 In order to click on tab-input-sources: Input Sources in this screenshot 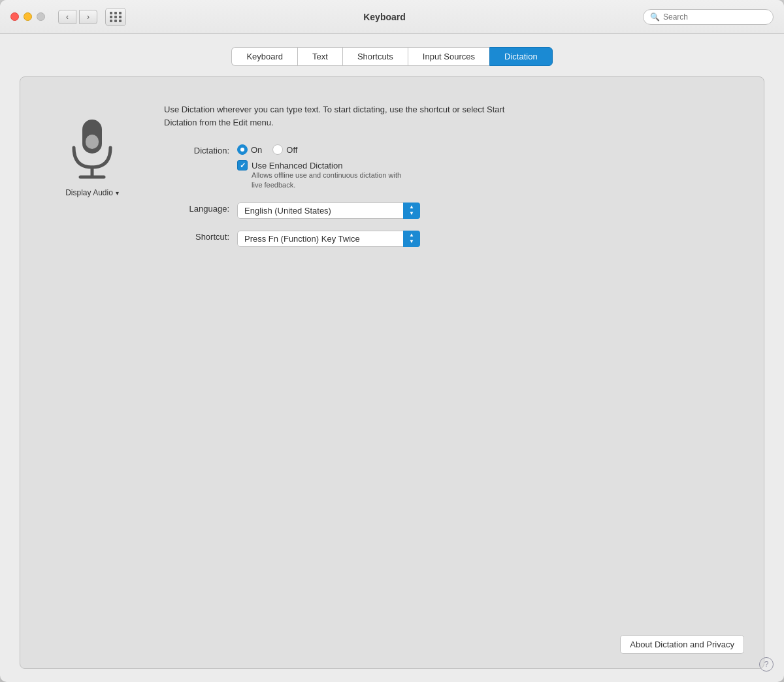, I will do `click(448, 56)`.